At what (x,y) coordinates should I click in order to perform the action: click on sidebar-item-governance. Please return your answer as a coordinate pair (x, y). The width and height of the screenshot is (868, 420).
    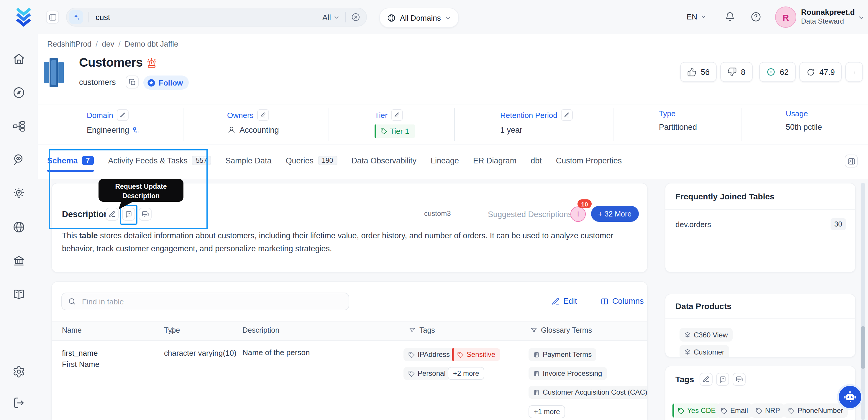
    Looking at the image, I should click on (19, 261).